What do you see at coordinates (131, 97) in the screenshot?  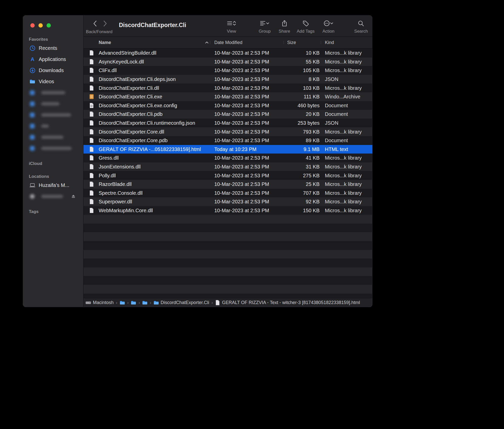 I see `file-name: DiscordChatExporter.Cli.exe` at bounding box center [131, 97].